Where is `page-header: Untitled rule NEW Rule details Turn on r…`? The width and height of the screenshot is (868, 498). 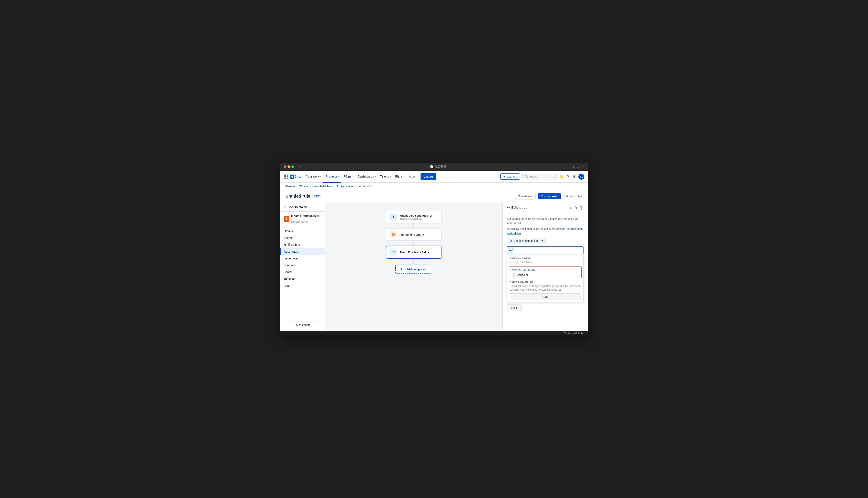
page-header: Untitled rule NEW Rule details Turn on r… is located at coordinates (434, 196).